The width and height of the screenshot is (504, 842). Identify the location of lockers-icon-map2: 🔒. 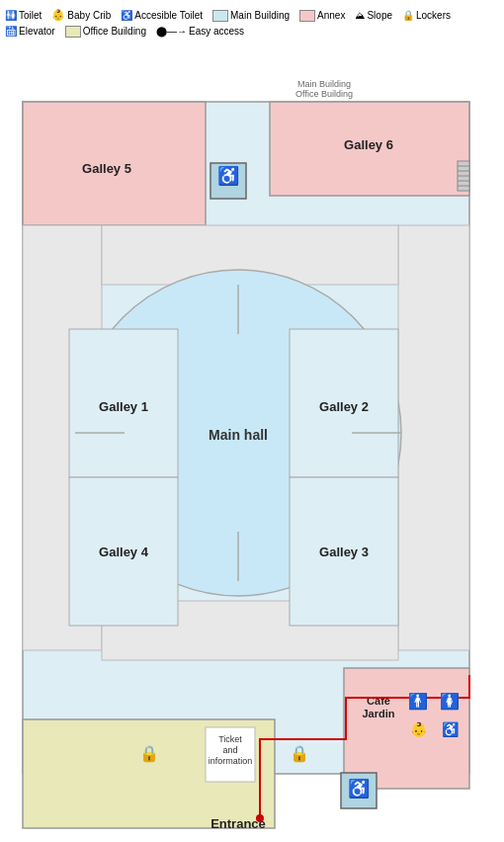
(299, 753).